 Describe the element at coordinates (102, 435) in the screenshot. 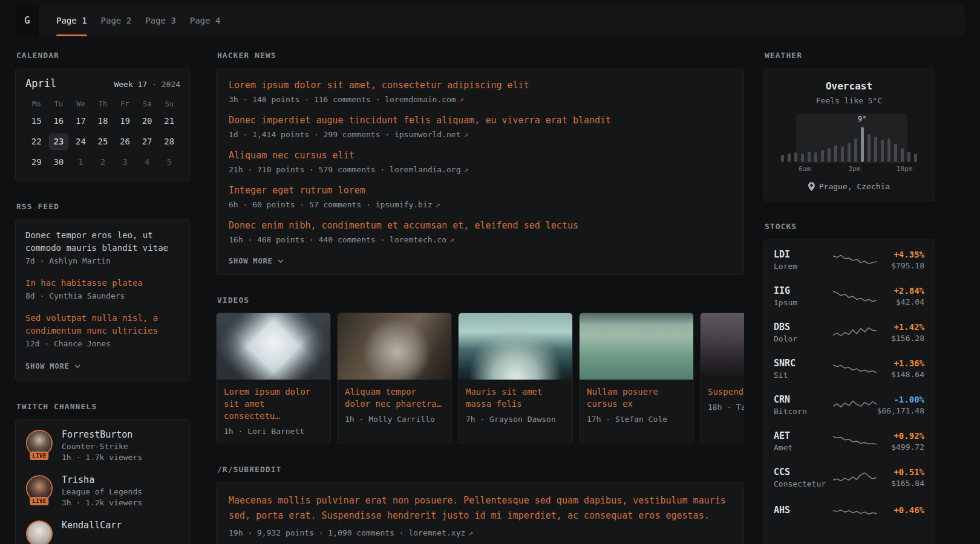

I see `channel-name: ForrestBurton` at that location.